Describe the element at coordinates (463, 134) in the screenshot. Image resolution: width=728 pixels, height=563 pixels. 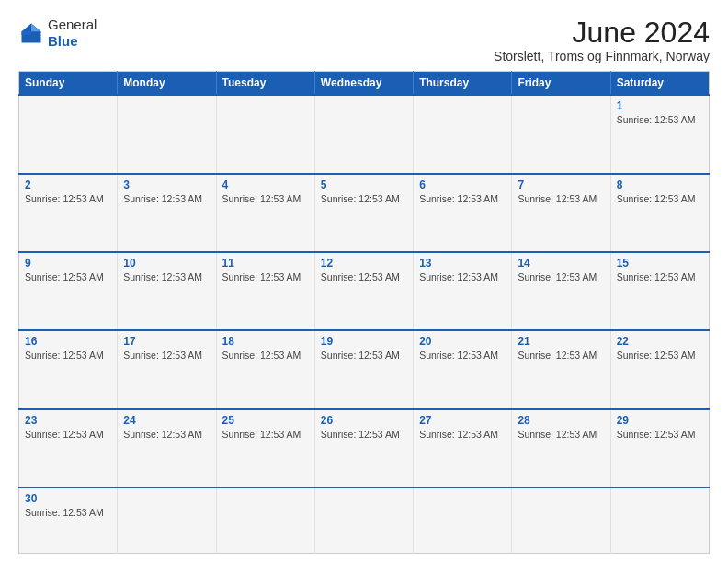
I see `cell-w1-d4` at that location.